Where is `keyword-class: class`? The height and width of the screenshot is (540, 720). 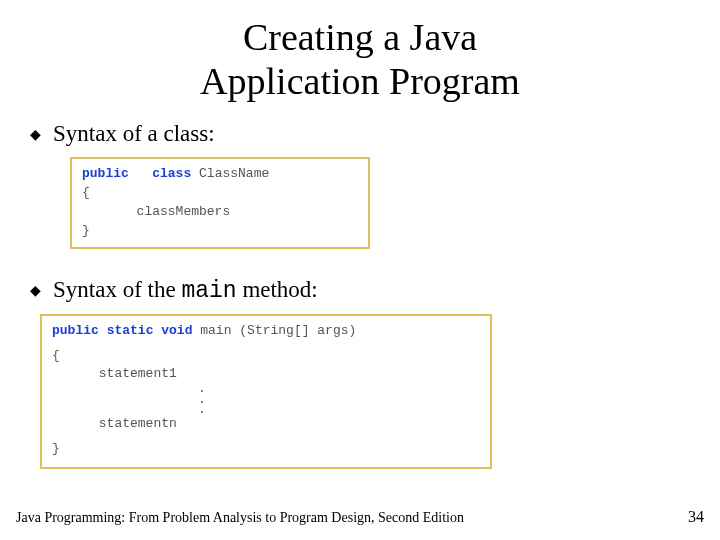 keyword-class: class is located at coordinates (172, 174).